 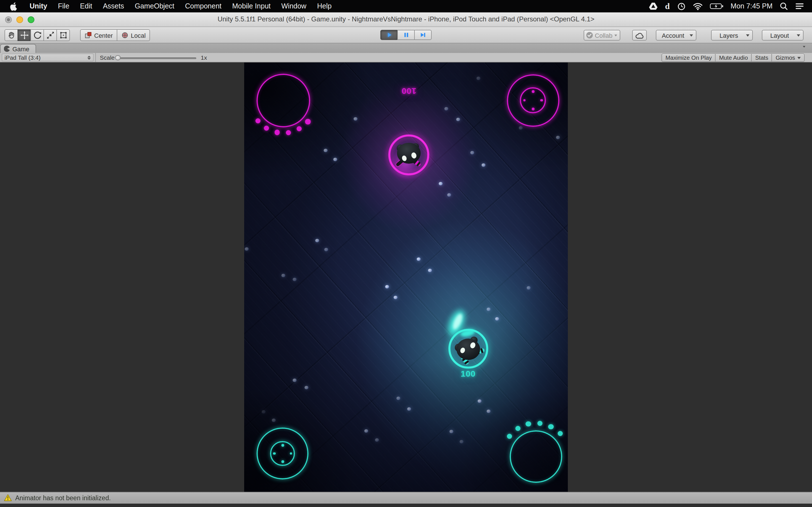 I want to click on local-pivot-icon, so click(x=125, y=35).